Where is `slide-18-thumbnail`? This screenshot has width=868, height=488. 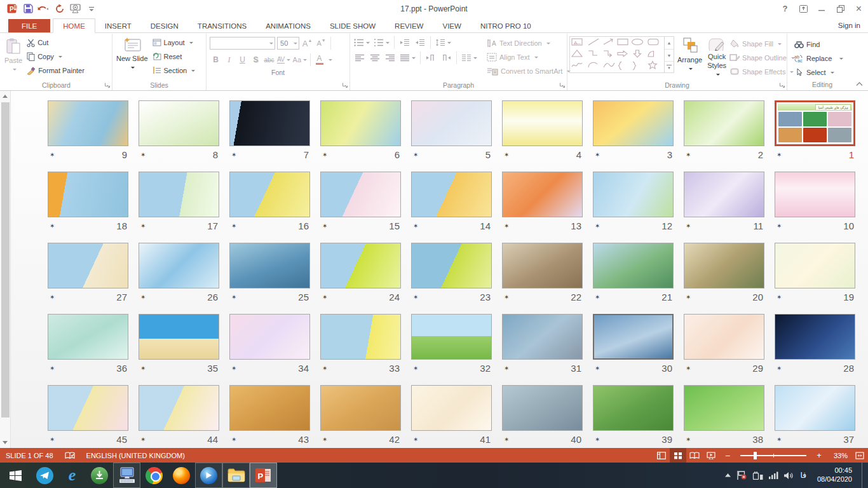 slide-18-thumbnail is located at coordinates (88, 194).